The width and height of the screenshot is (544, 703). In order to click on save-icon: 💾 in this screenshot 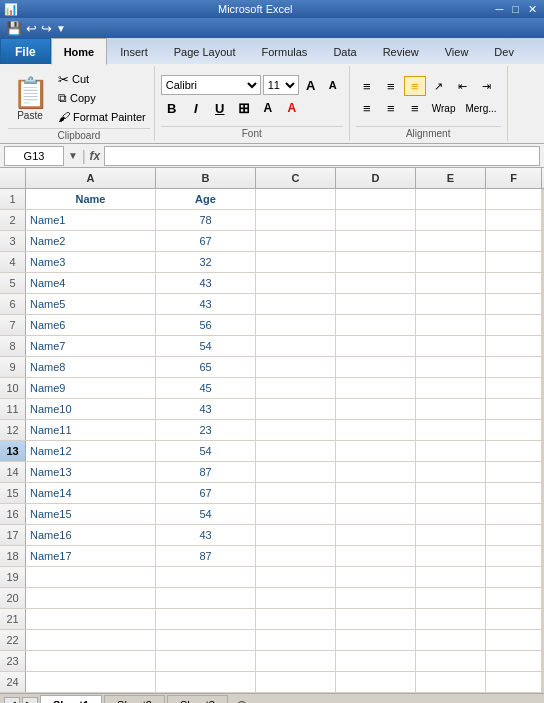, I will do `click(14, 28)`.